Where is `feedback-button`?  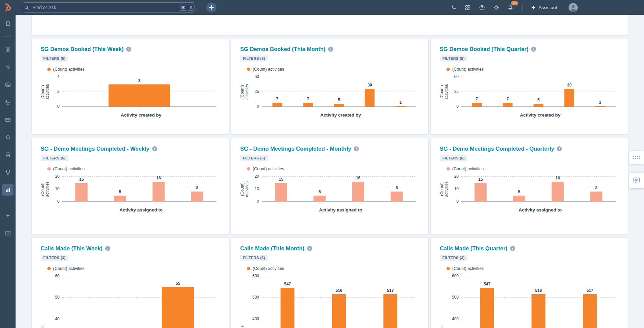
feedback-button is located at coordinates (637, 180).